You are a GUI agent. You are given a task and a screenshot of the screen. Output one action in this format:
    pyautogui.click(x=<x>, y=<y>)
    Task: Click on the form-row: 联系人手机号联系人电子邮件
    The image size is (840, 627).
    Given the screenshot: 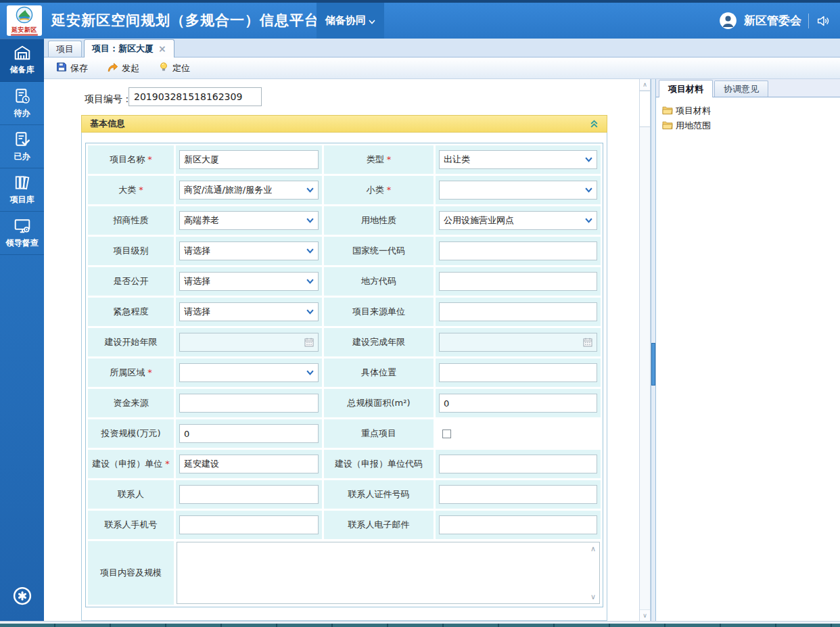 What is the action you would take?
    pyautogui.click(x=344, y=525)
    